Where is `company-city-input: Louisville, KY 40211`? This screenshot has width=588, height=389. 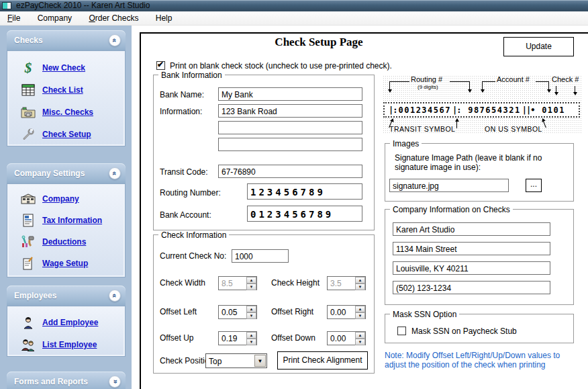
company-city-input: Louisville, KY 40211 is located at coordinates (471, 268).